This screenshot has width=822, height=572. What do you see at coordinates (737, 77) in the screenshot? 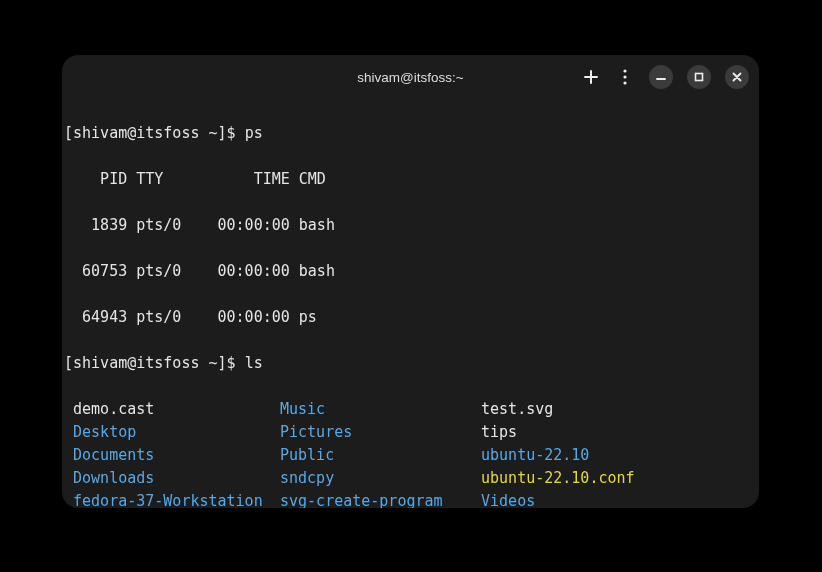
I see `close-icon` at bounding box center [737, 77].